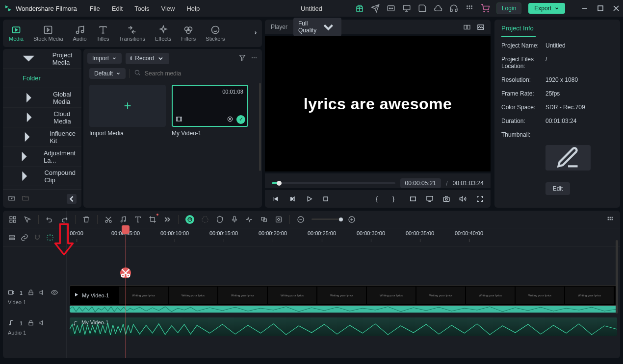 This screenshot has width=623, height=364. I want to click on apps-icon, so click(469, 8).